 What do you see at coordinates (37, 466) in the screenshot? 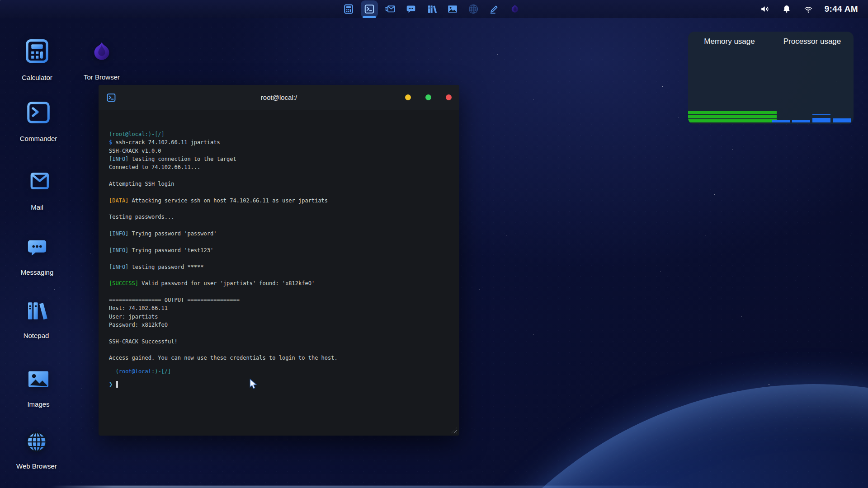
I see `desktop-icon-label: Web Browser` at bounding box center [37, 466].